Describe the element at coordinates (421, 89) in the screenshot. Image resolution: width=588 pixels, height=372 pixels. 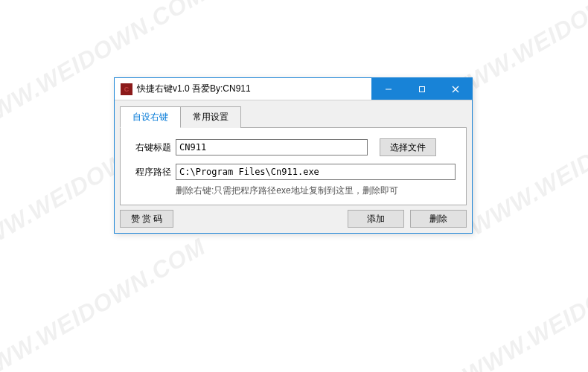
I see `maximize-button` at that location.